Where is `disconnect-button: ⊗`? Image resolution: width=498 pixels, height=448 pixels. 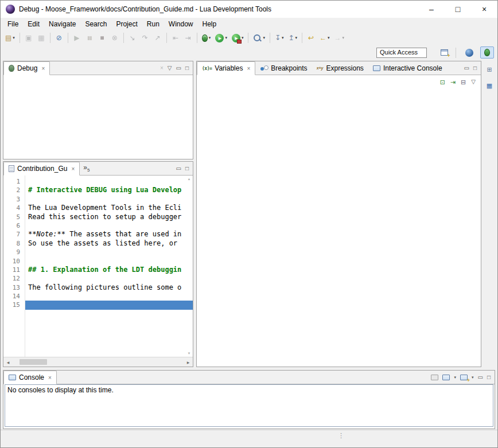
disconnect-button: ⊗ is located at coordinates (115, 38).